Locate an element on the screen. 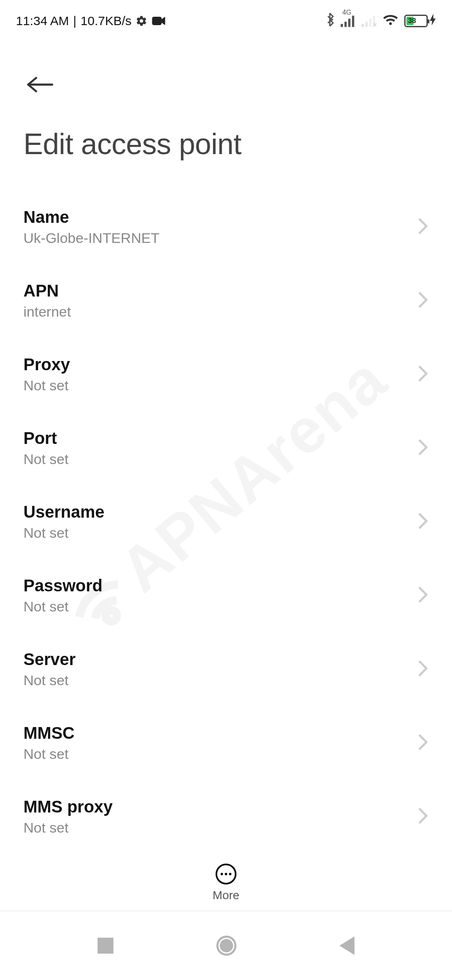 The image size is (452, 980). more-icon is located at coordinates (226, 874).